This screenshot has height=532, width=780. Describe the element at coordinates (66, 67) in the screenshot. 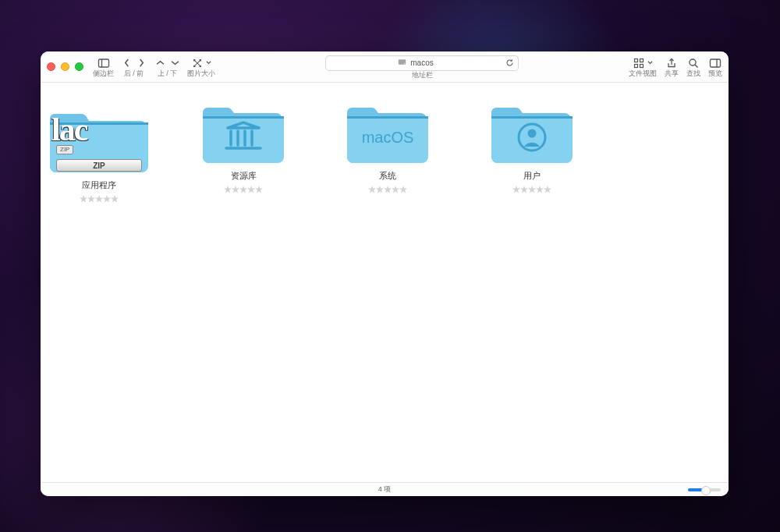

I see `minimize-button` at that location.